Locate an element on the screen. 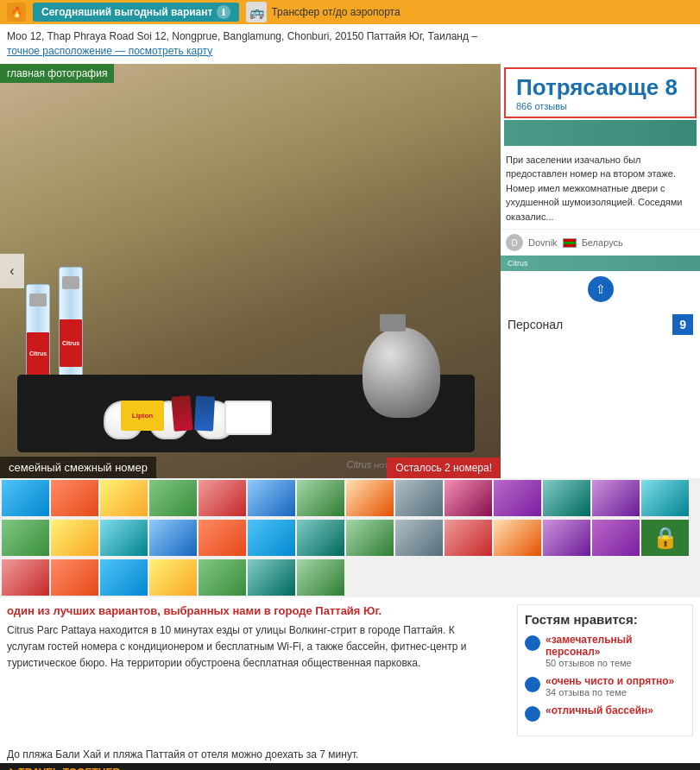 The width and height of the screenshot is (700, 770). reviewer-country: Беларусь is located at coordinates (602, 243).